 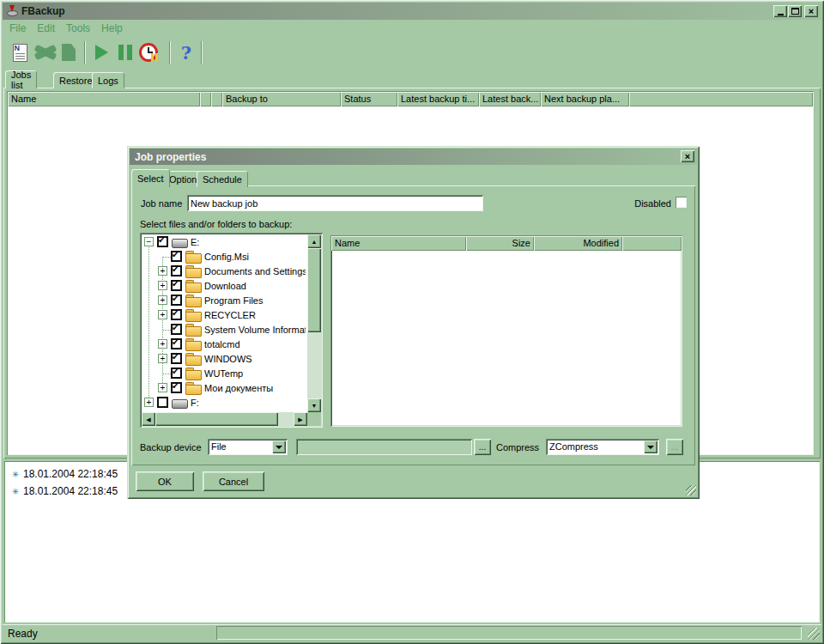 What do you see at coordinates (223, 314) in the screenshot?
I see `tree-row: RECYCLER` at bounding box center [223, 314].